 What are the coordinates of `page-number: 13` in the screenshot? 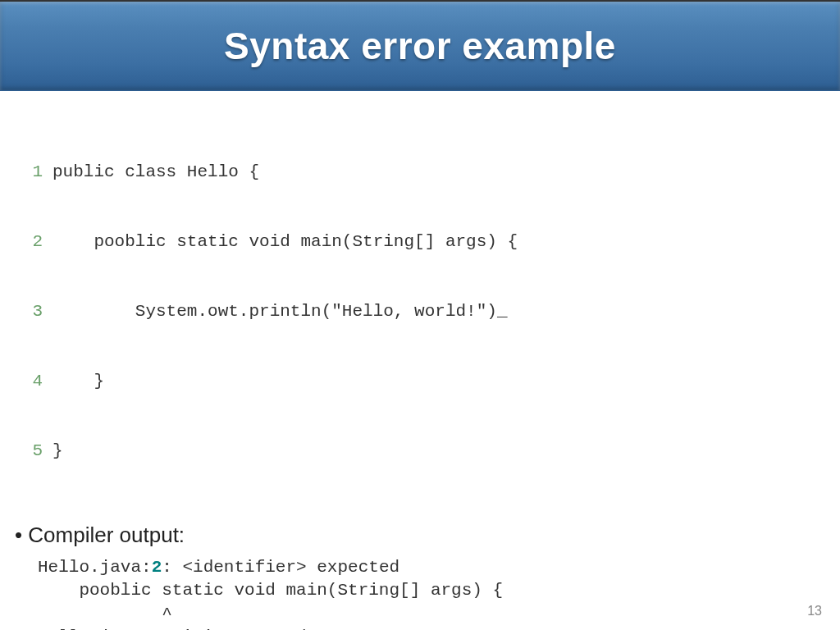 It's located at (815, 611).